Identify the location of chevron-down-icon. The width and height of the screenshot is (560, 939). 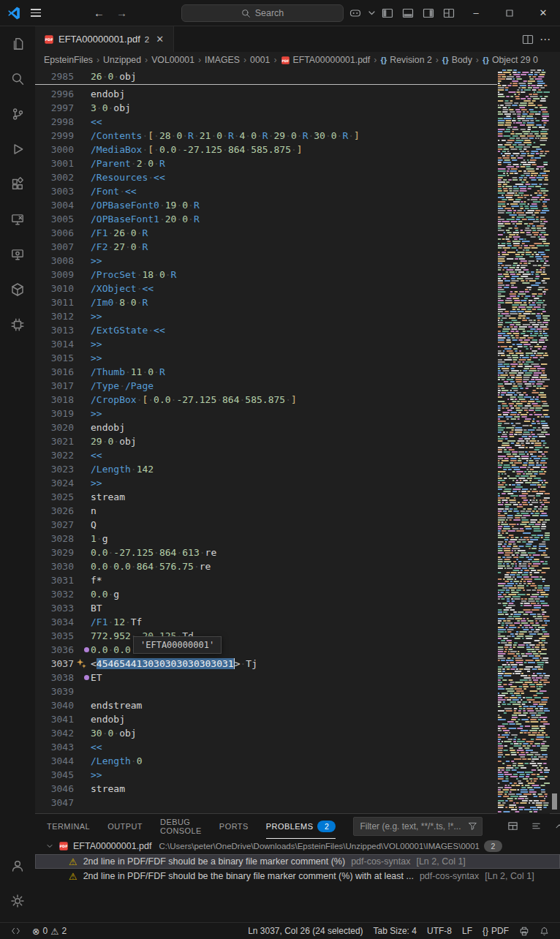
(371, 13).